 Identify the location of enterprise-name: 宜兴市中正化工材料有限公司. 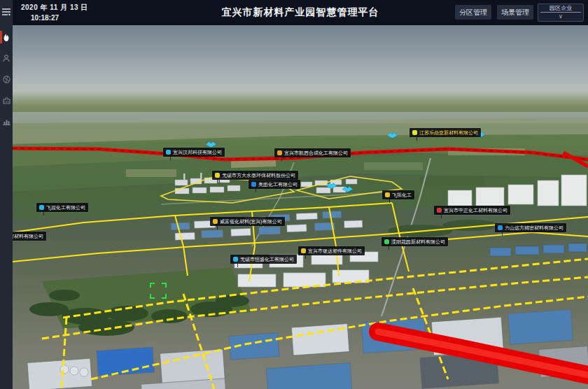
(476, 210).